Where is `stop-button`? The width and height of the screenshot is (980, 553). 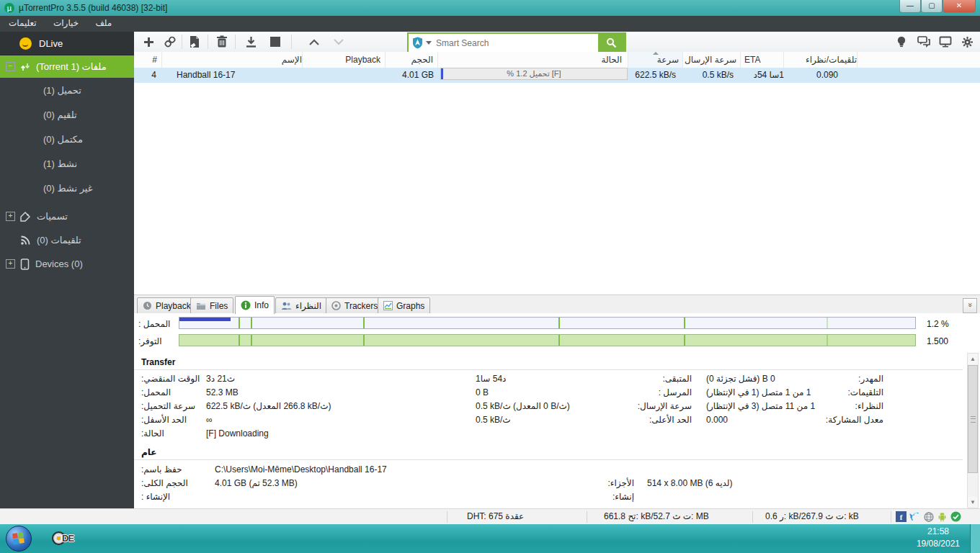 stop-button is located at coordinates (275, 42).